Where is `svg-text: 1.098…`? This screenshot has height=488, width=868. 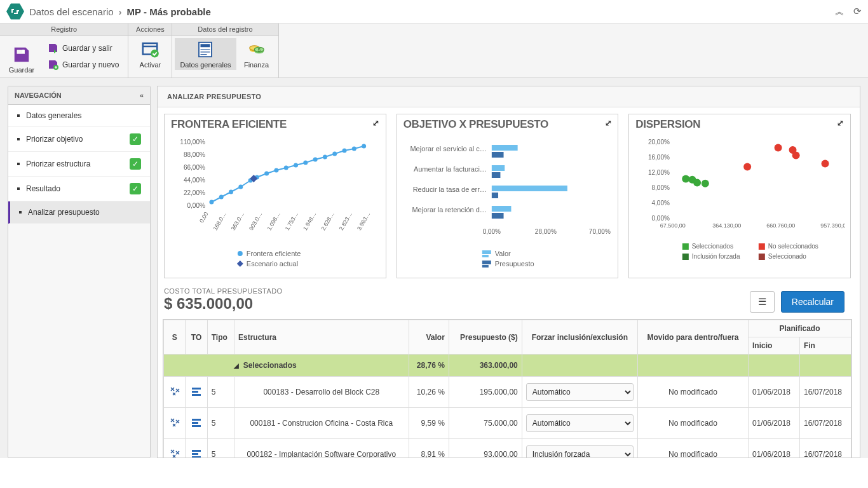
svg-text: 1.098… is located at coordinates (273, 221).